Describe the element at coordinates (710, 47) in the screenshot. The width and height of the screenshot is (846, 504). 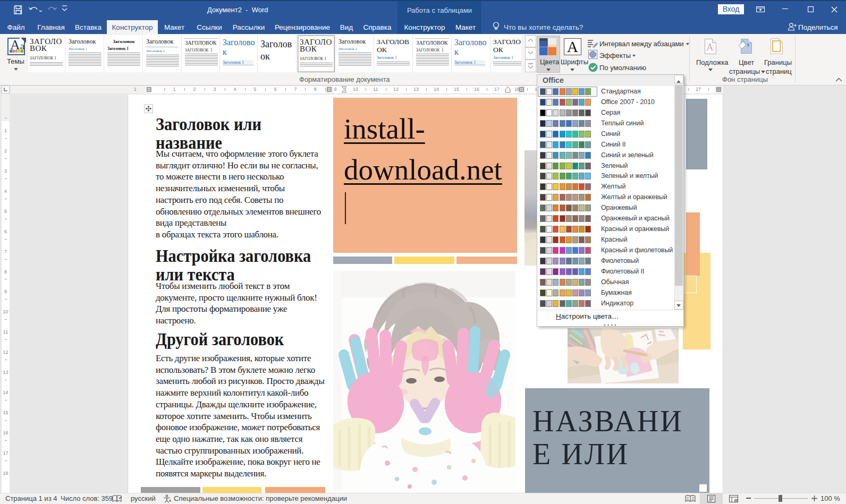
I see `svg-text: A` at that location.